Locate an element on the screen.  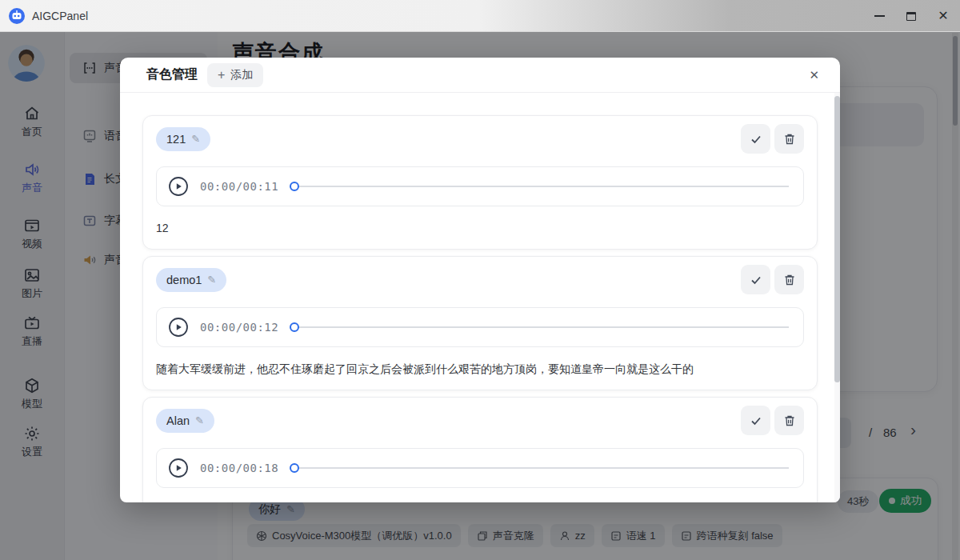
add-voice-label: 添加 is located at coordinates (242, 75).